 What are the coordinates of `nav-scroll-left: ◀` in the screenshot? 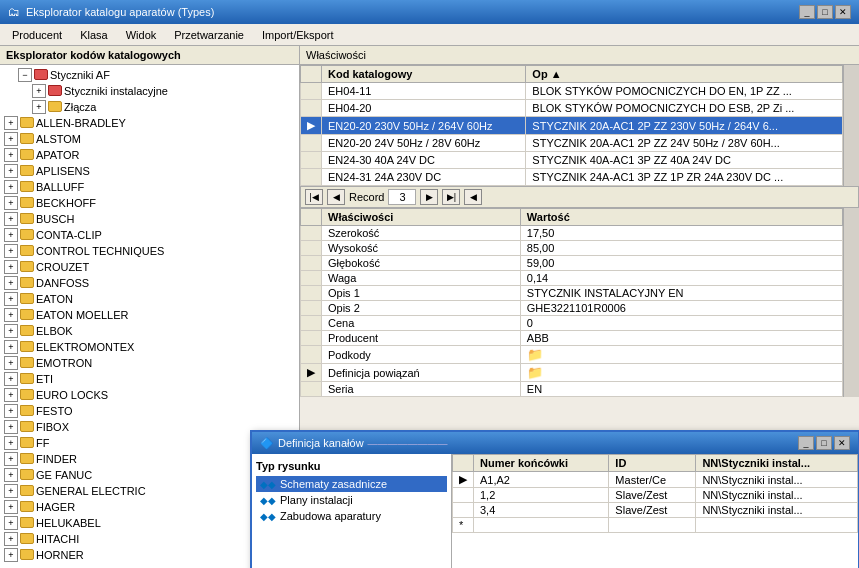 It's located at (473, 197).